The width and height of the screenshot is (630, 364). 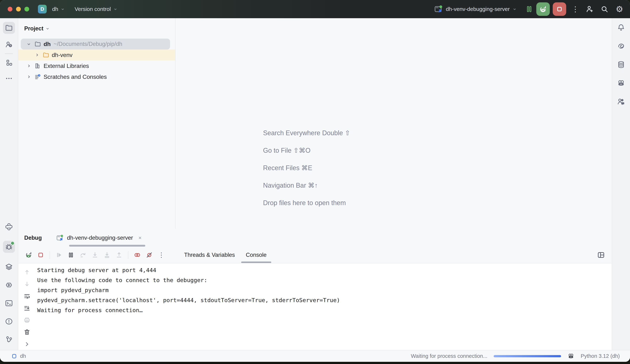 I want to click on debug-header: Debug dh-venv-debugging-server ×, so click(x=315, y=238).